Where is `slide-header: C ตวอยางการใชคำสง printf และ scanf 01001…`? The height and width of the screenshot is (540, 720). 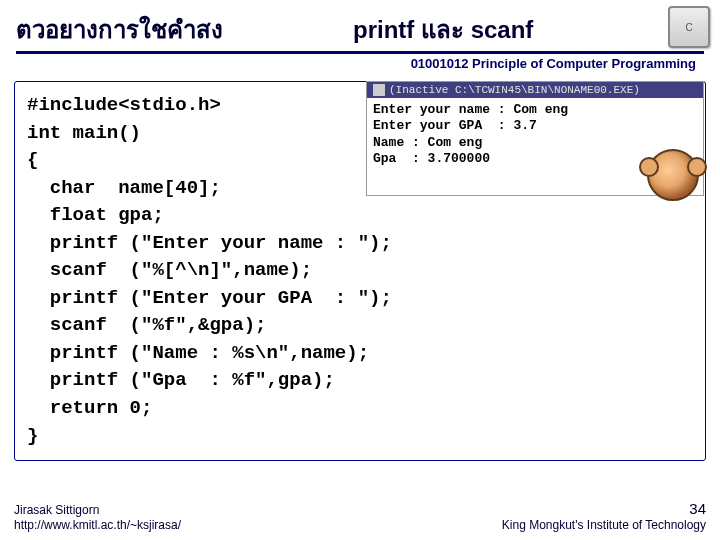 slide-header: C ตวอยางการใชคำสง printf และ scanf 01001… is located at coordinates (360, 36).